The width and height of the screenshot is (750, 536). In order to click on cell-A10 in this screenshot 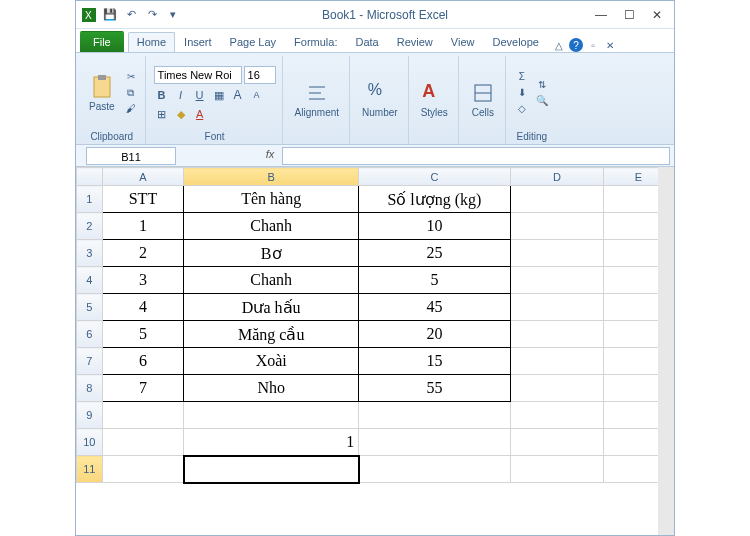, I will do `click(143, 442)`.